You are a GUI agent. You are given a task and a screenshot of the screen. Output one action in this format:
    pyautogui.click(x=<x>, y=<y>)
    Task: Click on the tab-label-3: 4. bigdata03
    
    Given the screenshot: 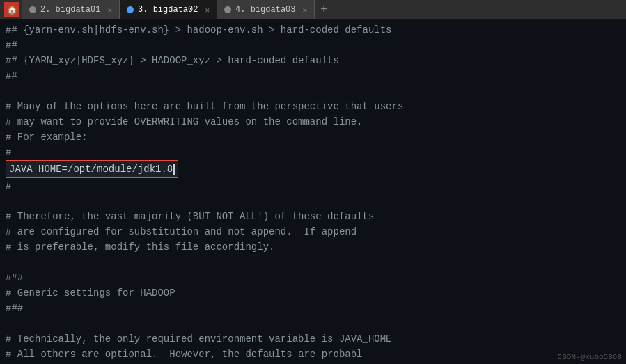 What is the action you would take?
    pyautogui.click(x=265, y=10)
    